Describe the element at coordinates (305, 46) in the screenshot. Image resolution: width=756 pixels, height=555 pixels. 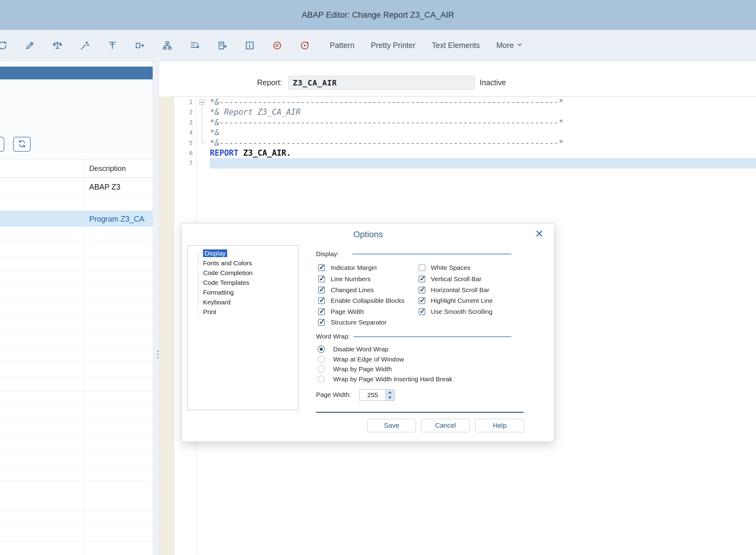
I see `watchpoint-icon` at that location.